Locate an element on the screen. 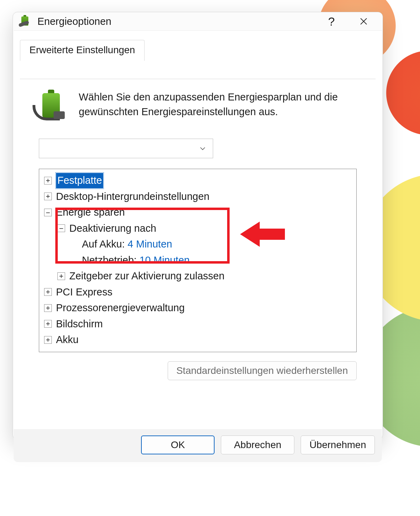  setting-value: 4 Minuten is located at coordinates (150, 244).